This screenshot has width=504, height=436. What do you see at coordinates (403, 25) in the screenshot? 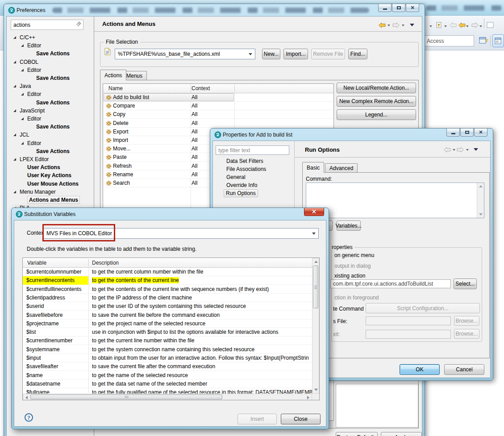
I see `page-forward-dropdown-icon` at bounding box center [403, 25].